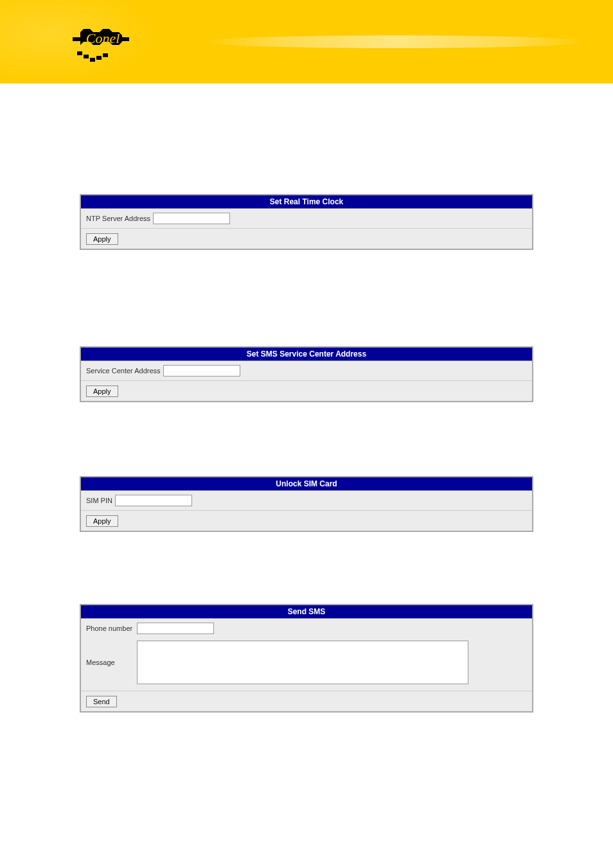 The image size is (613, 868). Describe the element at coordinates (93, 41) in the screenshot. I see `brand-logo: Conel` at that location.